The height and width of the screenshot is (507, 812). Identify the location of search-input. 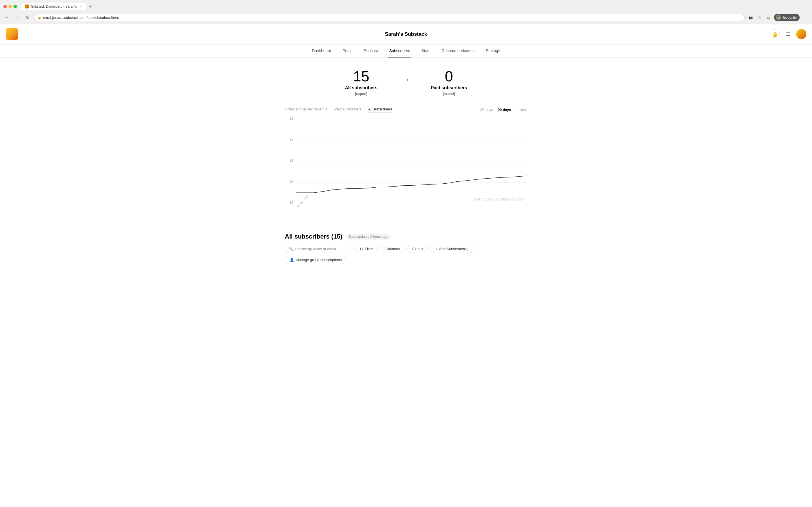
(322, 249).